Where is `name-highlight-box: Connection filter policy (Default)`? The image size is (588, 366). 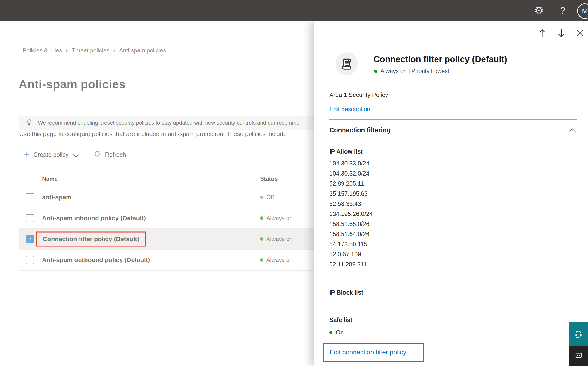
name-highlight-box: Connection filter policy (Default) is located at coordinates (91, 239).